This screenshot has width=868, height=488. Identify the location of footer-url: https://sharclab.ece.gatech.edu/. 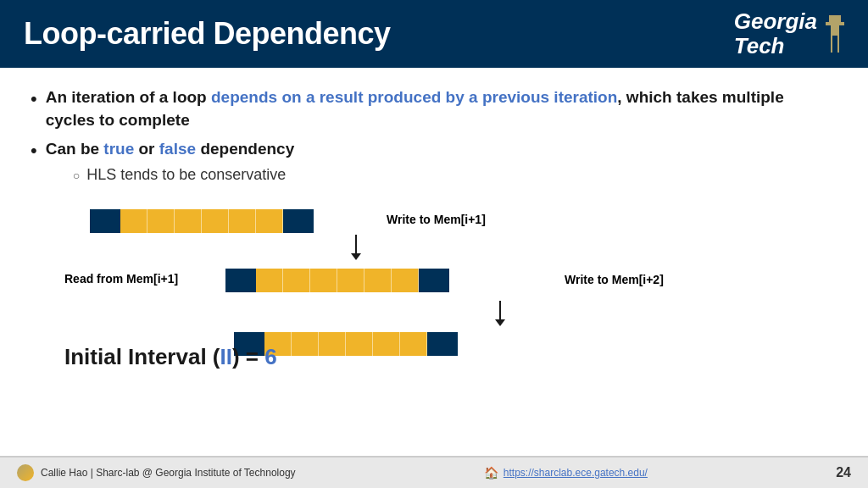
(576, 473).